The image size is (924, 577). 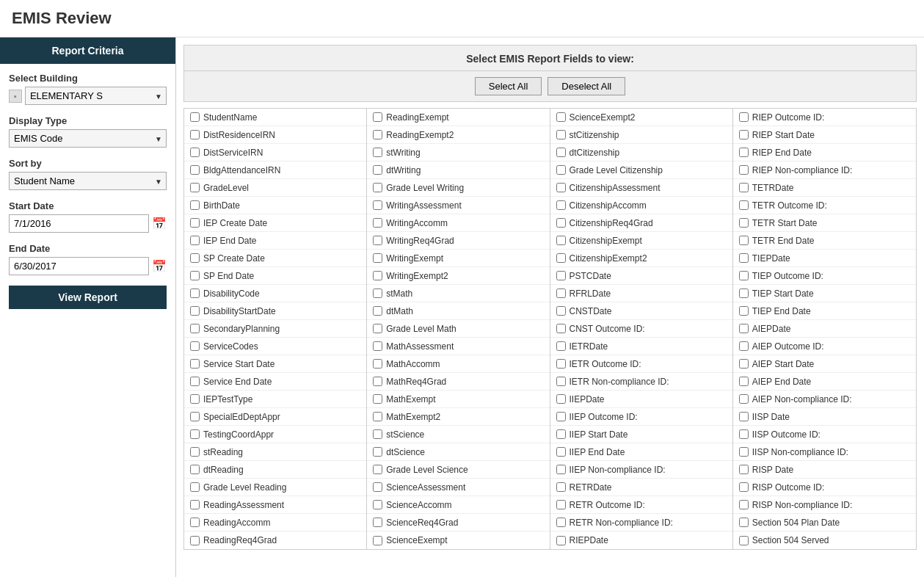 I want to click on start-date-calendar-icon: 📅, so click(x=159, y=223).